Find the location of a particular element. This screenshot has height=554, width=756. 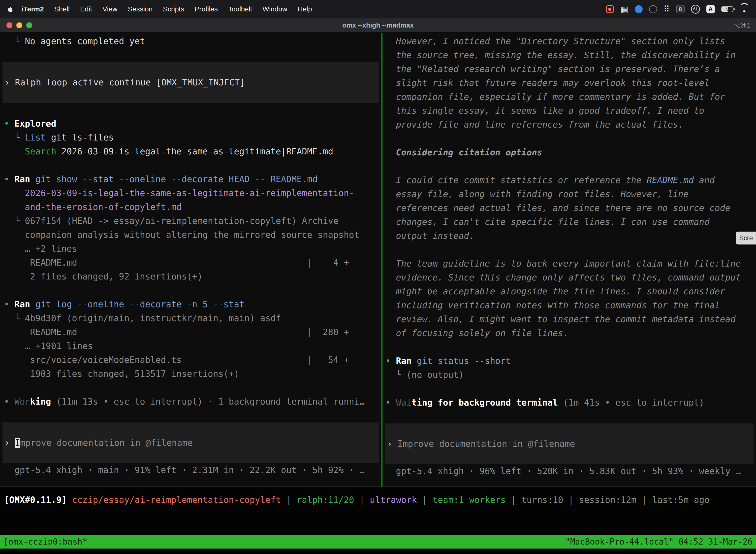

text-segment: git ls-files is located at coordinates (80, 137).